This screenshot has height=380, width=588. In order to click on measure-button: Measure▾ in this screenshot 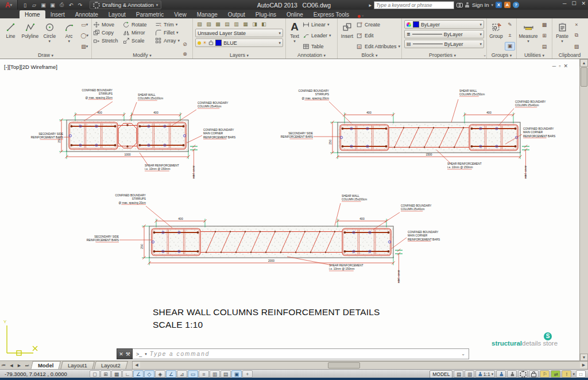, I will do `click(528, 36)`.